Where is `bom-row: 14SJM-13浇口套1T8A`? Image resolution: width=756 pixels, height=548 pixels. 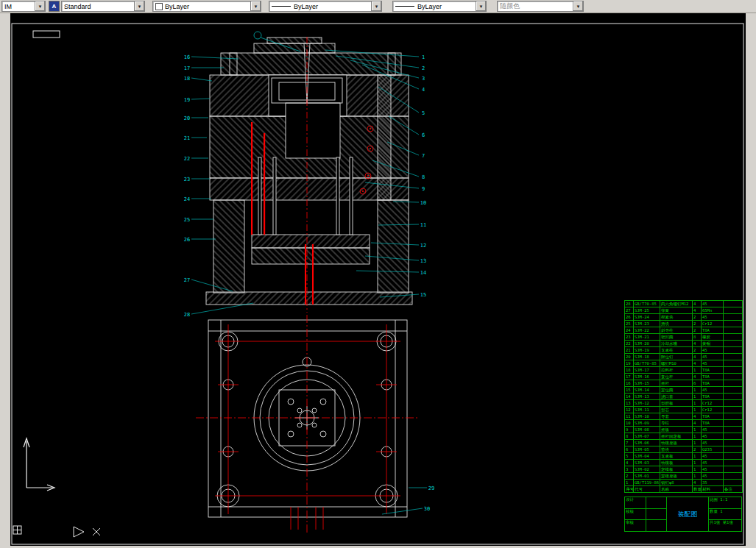
bom-row: 14SJM-13浇口套1T8A is located at coordinates (684, 397).